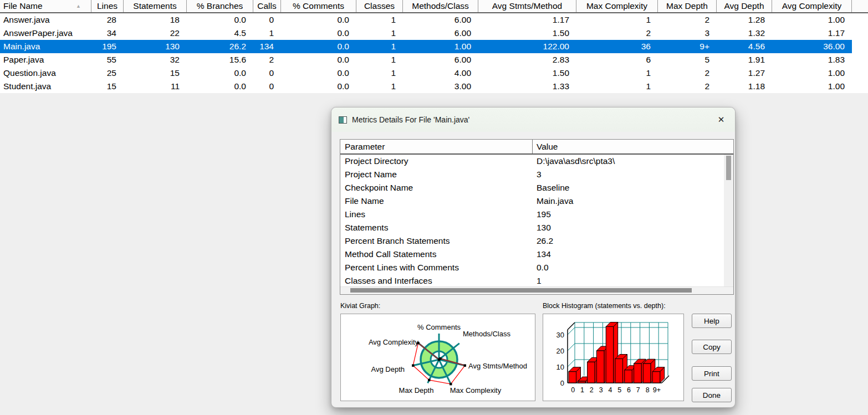  Describe the element at coordinates (687, 6) in the screenshot. I see `column-header-max-depth: Max Depth` at that location.